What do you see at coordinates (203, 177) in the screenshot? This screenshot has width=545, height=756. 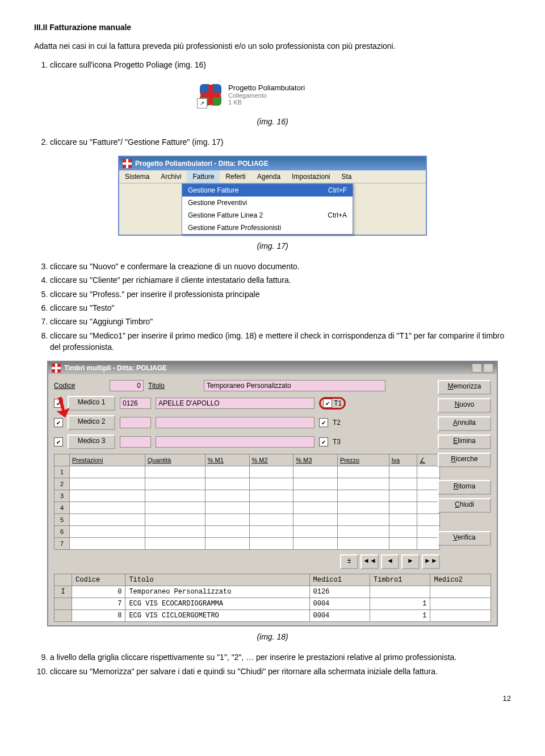 I see `menu-fatture: Fatture` at bounding box center [203, 177].